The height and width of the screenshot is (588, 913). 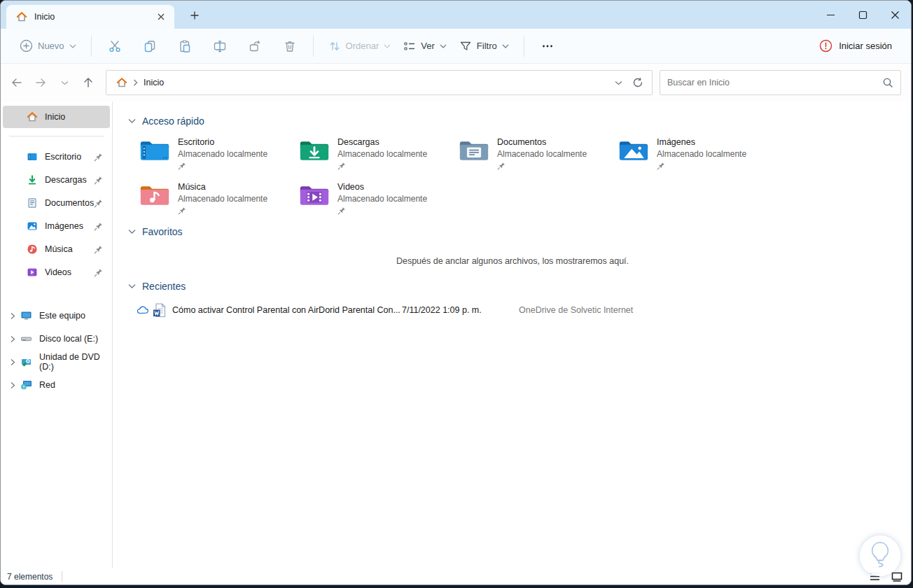 What do you see at coordinates (195, 15) in the screenshot?
I see `new-tab-button` at bounding box center [195, 15].